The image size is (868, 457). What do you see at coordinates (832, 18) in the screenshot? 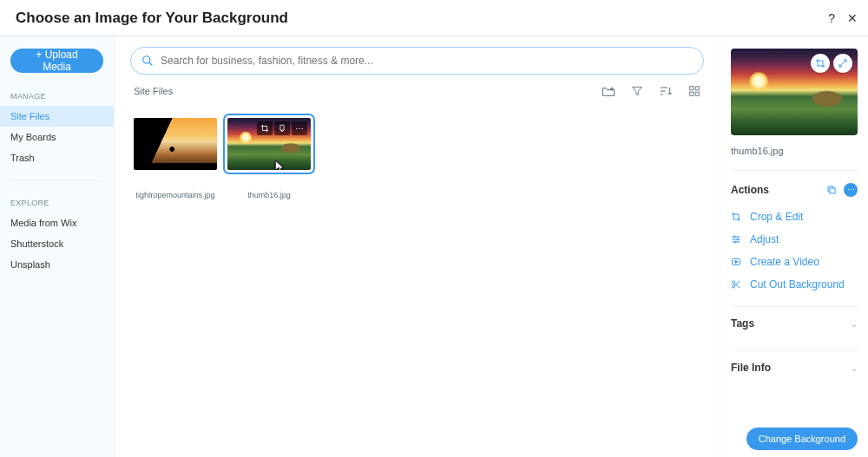
I see `help-icon: ?` at bounding box center [832, 18].